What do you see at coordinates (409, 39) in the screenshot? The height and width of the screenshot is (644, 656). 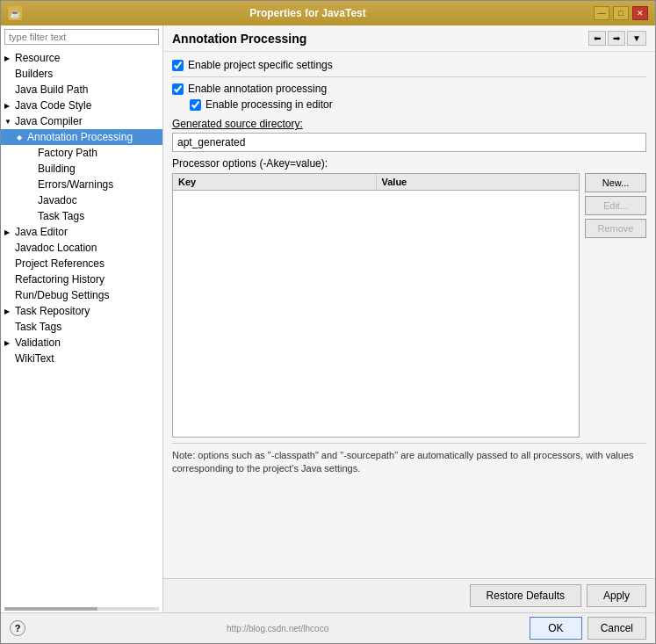 I see `panel-header: Annotation Processing ⬅ ➡ ▼` at bounding box center [409, 39].